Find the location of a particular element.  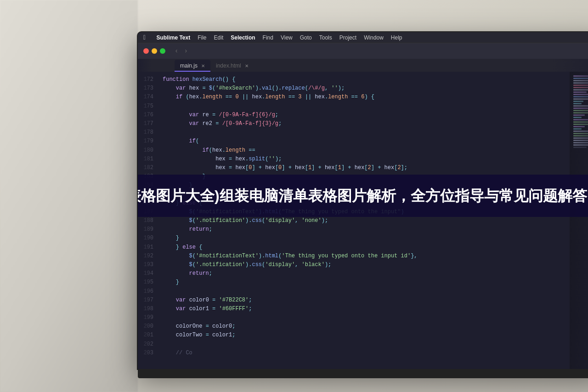

monitor-bottom is located at coordinates (363, 374).